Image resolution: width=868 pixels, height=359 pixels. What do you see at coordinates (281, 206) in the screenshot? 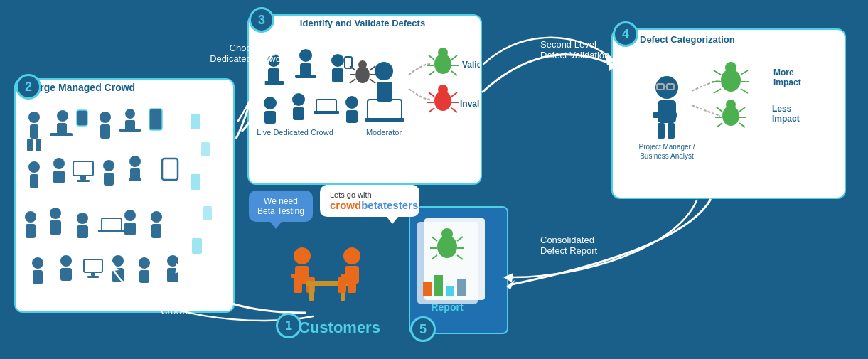
I see `speech-bubble-need-beta: We need Beta Testing` at bounding box center [281, 206].